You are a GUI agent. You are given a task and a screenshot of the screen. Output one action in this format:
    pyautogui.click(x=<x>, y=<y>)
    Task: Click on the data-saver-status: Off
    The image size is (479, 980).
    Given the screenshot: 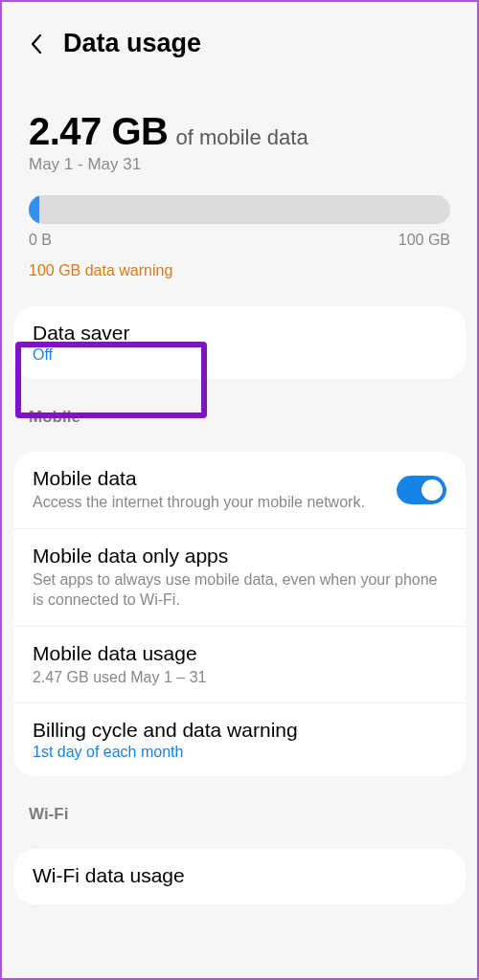 What is the action you would take?
    pyautogui.click(x=240, y=355)
    